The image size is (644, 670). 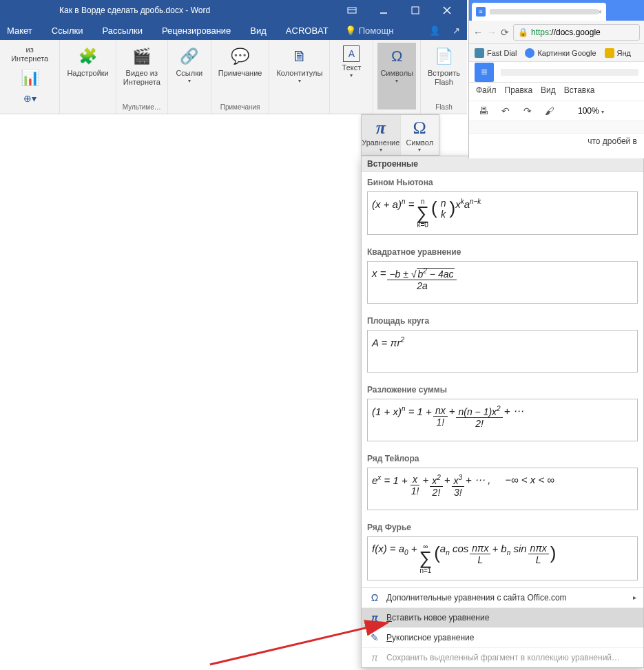 What do you see at coordinates (635, 598) in the screenshot?
I see `chevron-right-icon: ▸` at bounding box center [635, 598].